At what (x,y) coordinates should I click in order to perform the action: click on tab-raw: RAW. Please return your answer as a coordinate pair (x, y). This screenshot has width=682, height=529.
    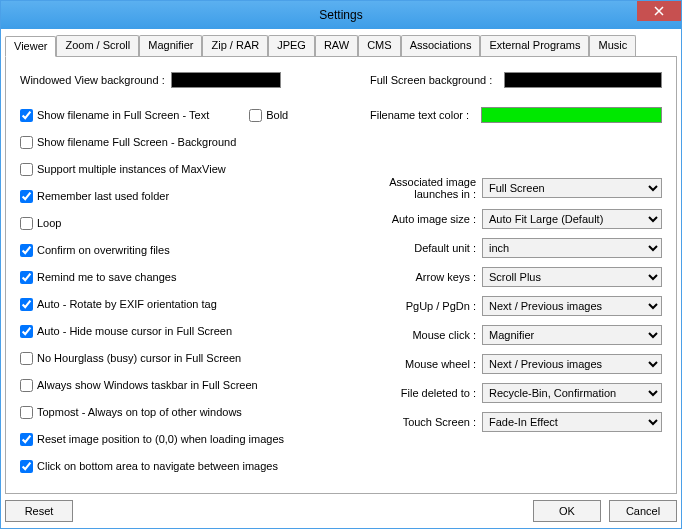
    Looking at the image, I should click on (336, 46).